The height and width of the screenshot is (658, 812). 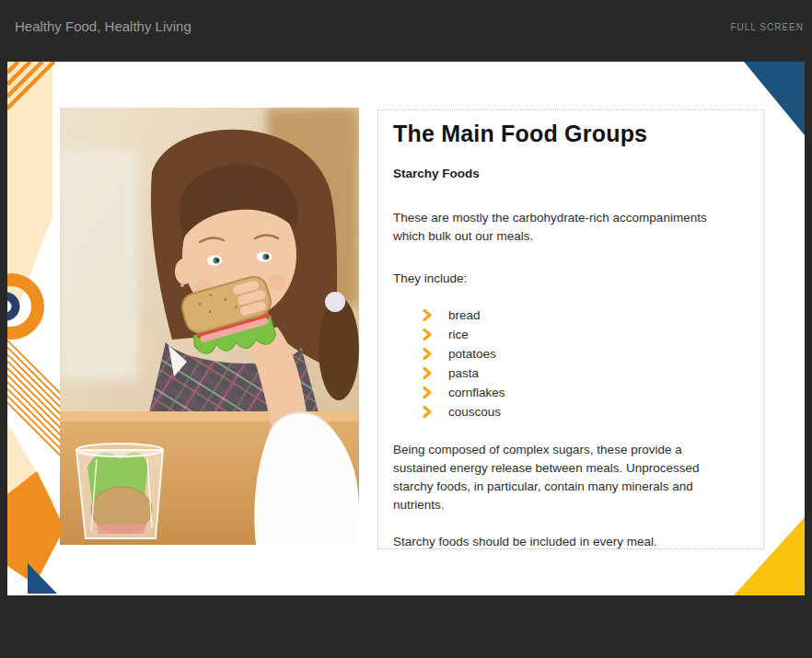 I want to click on list-item: couscous, so click(x=588, y=412).